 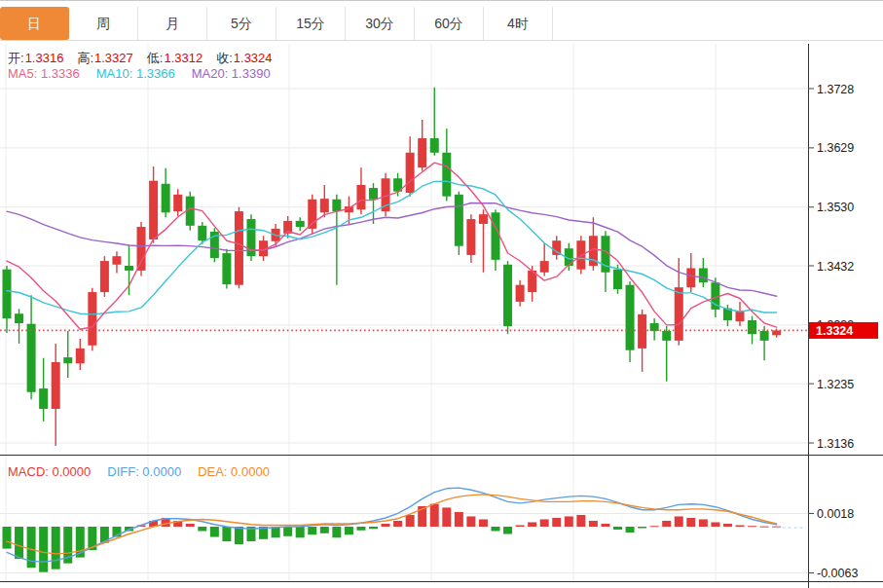 What do you see at coordinates (105, 58) in the screenshot?
I see `high-readout: 高:1.3327` at bounding box center [105, 58].